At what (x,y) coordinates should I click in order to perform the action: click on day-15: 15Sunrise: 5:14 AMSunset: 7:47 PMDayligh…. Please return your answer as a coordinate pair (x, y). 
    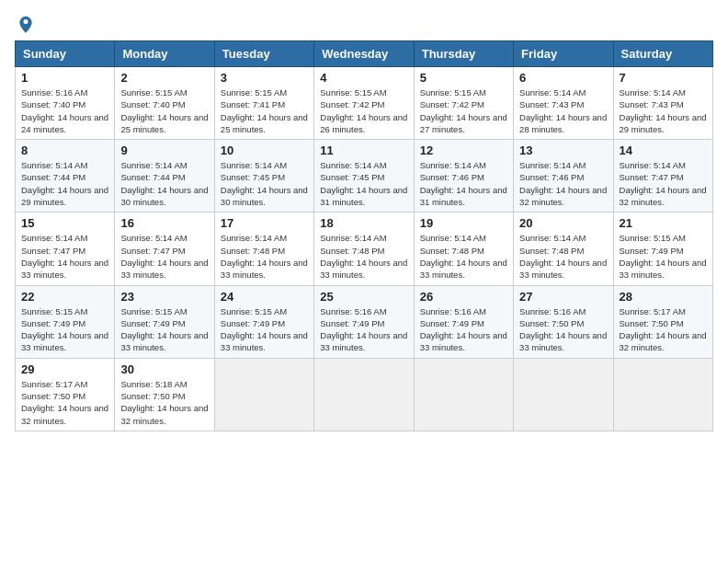
    Looking at the image, I should click on (65, 248).